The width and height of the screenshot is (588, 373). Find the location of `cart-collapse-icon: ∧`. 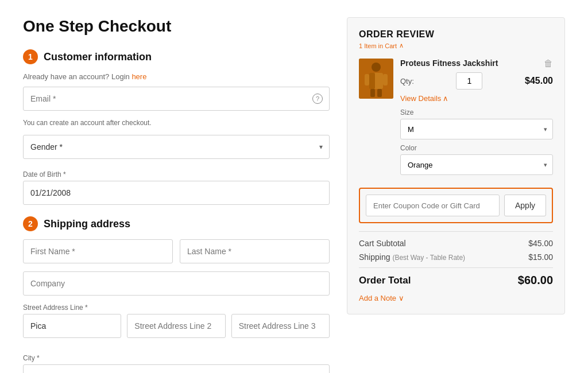

cart-collapse-icon: ∧ is located at coordinates (401, 46).